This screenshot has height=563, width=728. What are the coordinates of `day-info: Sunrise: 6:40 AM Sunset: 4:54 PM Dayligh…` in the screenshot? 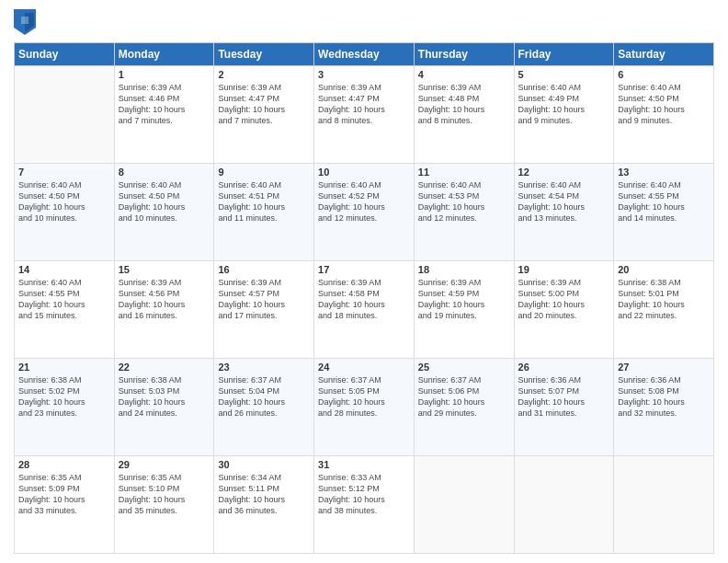 It's located at (564, 202).